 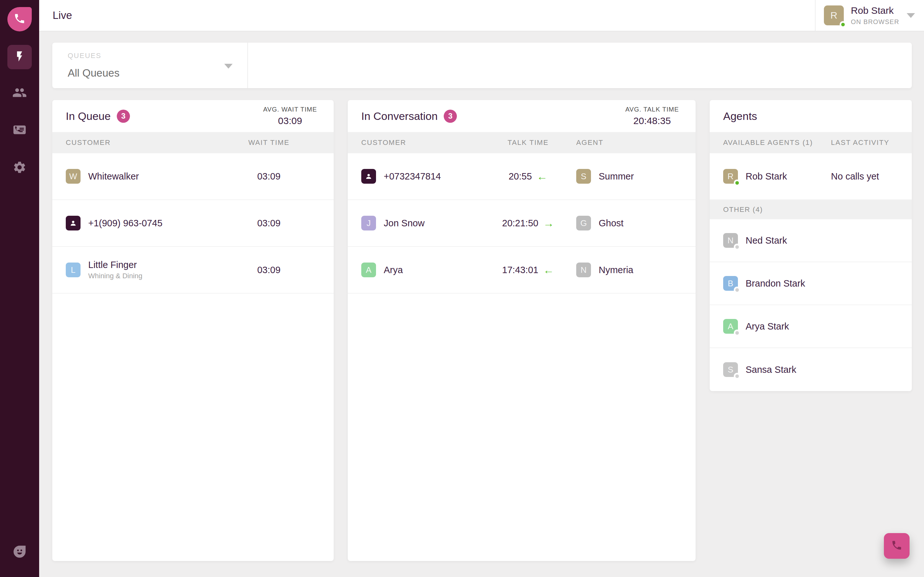 I want to click on queues-value: All Queues, so click(x=157, y=73).